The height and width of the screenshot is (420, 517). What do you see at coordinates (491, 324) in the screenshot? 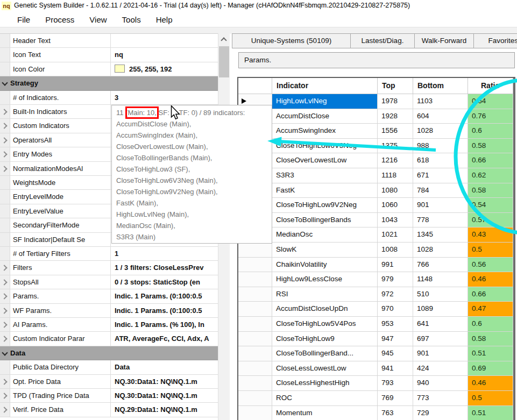
I see `ratio-cell: 0.6` at bounding box center [491, 324].